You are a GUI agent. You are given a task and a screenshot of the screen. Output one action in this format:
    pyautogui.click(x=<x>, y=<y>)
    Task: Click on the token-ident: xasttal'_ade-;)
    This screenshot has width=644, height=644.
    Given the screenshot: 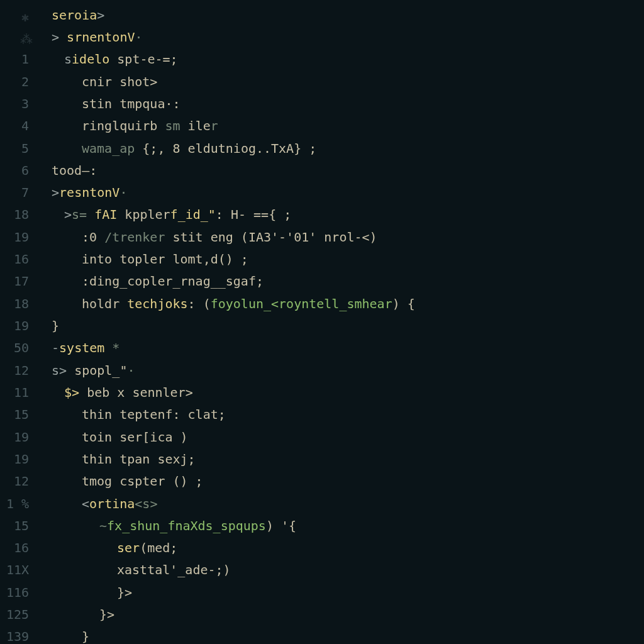 What is the action you would take?
    pyautogui.click(x=174, y=570)
    